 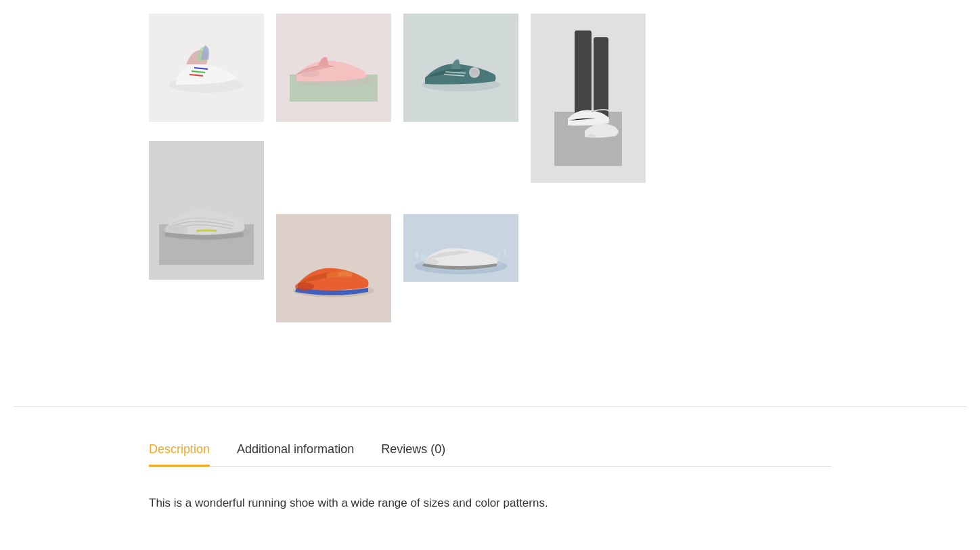 What do you see at coordinates (295, 450) in the screenshot?
I see `tab-additional-information: Additional information` at bounding box center [295, 450].